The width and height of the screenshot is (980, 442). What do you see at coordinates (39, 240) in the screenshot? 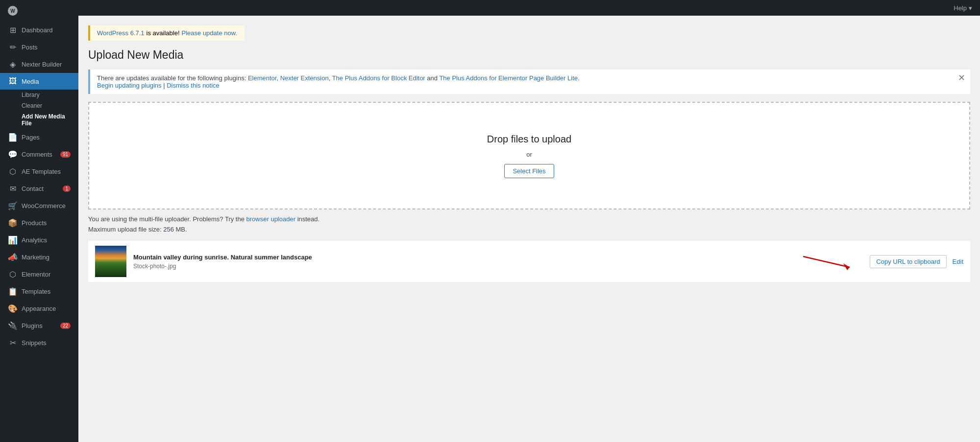
I see `sidebar-item-analytics: 📊 Analytics` at bounding box center [39, 240].